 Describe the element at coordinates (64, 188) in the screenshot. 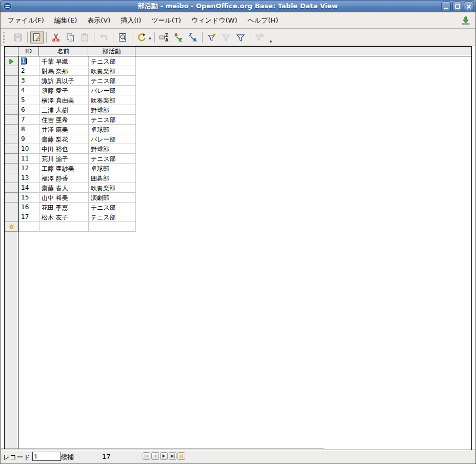

I see `cell-name: 齋藤 春人` at that location.